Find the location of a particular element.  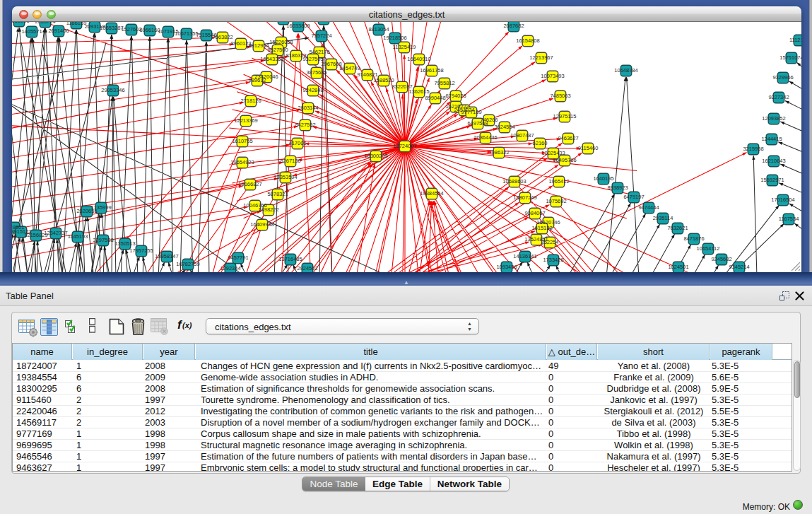

svg-text: 252254 is located at coordinates (550, 242).